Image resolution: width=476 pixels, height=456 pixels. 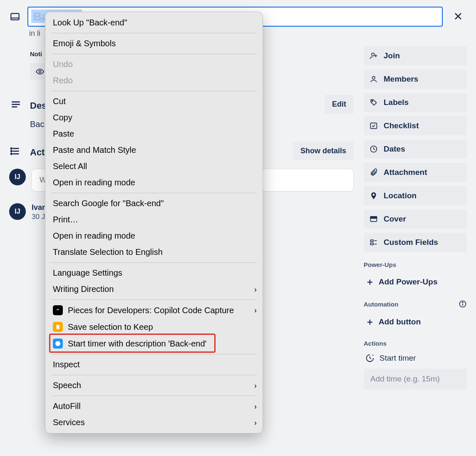 I want to click on context-menu-item: Look Up "Back-end", so click(x=154, y=22).